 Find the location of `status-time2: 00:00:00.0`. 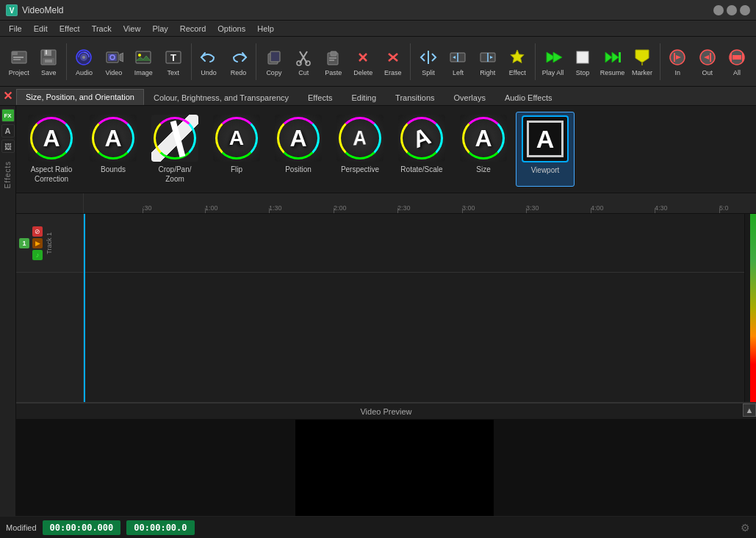

status-time2: 00:00:00.0 is located at coordinates (160, 528).